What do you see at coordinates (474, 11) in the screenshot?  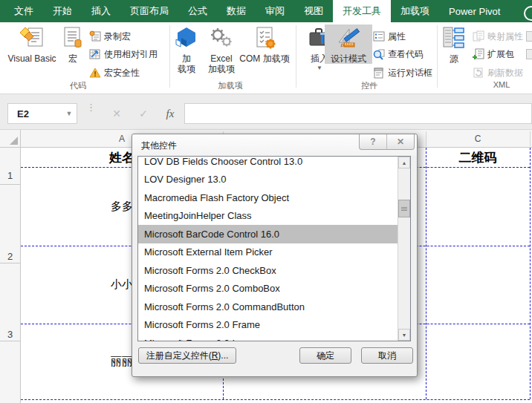 I see `tab-power-pivot: Power Pivot` at bounding box center [474, 11].